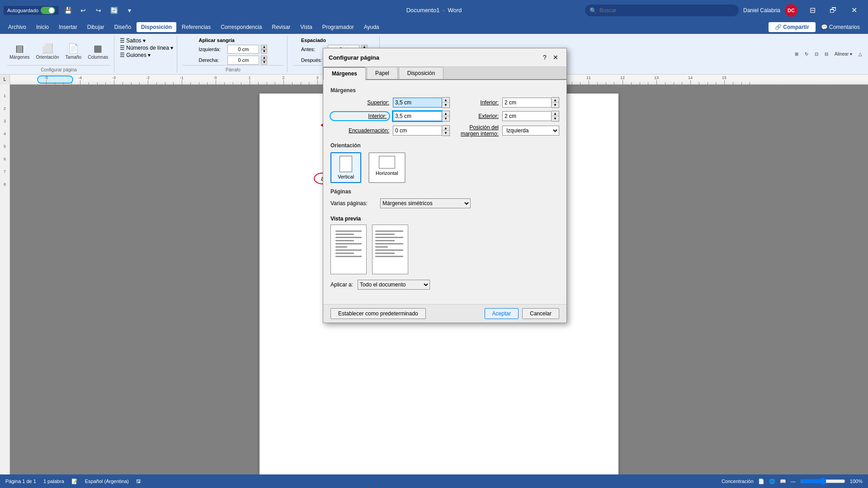 Image resolution: width=868 pixels, height=488 pixels. I want to click on orientacion-button: ⬜ Orientación, so click(47, 52).